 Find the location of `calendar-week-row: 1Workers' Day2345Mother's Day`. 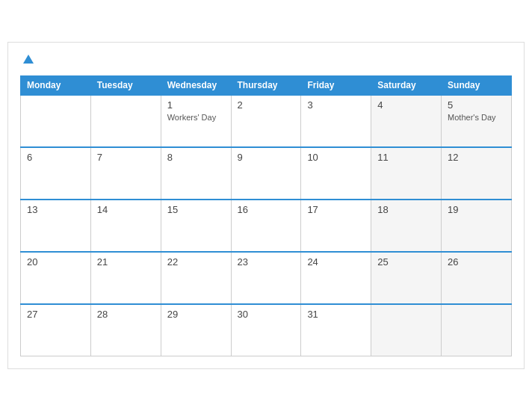

calendar-week-row: 1Workers' Day2345Mother's Day is located at coordinates (266, 121).